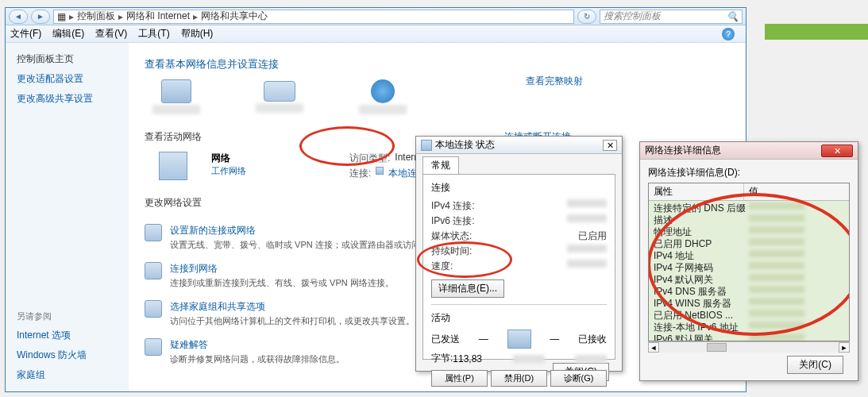 This screenshot has height=397, width=868. Describe the element at coordinates (749, 151) in the screenshot. I see `dialog-titlebar: 网络连接详细信息 ✕` at that location.